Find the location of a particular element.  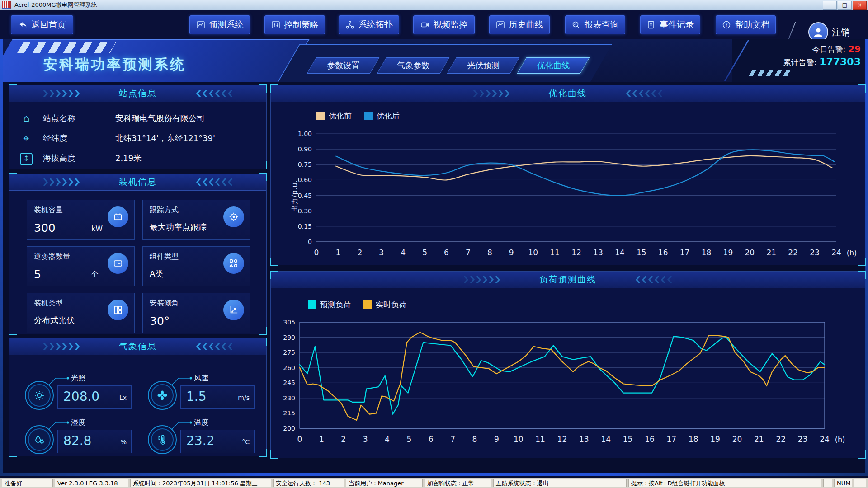

history-curve-icon is located at coordinates (500, 25).